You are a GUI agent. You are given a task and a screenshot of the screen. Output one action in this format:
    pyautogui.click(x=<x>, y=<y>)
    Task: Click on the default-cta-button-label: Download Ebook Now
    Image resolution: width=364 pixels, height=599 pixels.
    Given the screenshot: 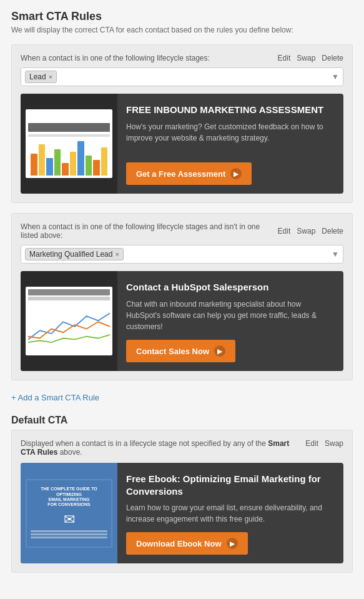 What is the action you would take?
    pyautogui.click(x=179, y=543)
    